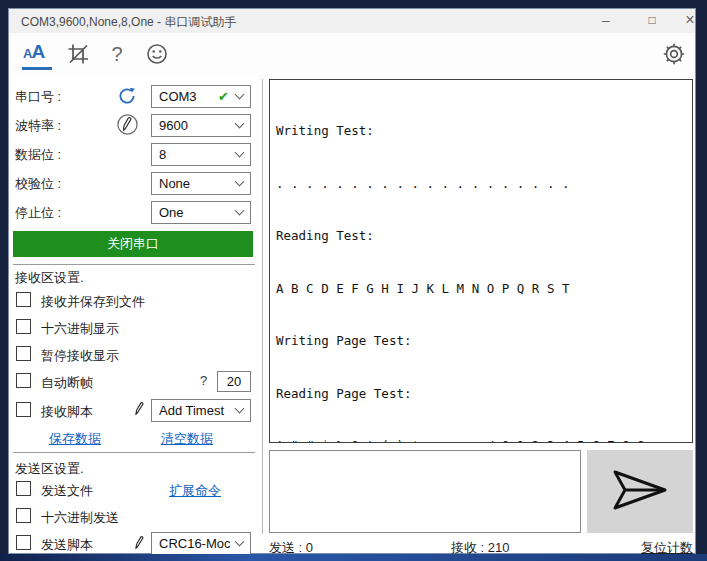 The width and height of the screenshot is (707, 561). I want to click on rescan-ports-icon, so click(127, 98).